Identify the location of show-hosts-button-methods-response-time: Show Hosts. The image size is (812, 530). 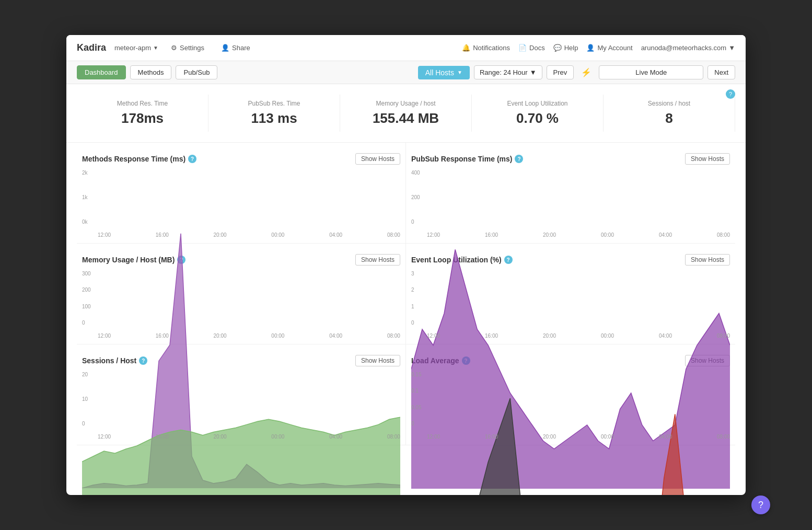
(378, 159).